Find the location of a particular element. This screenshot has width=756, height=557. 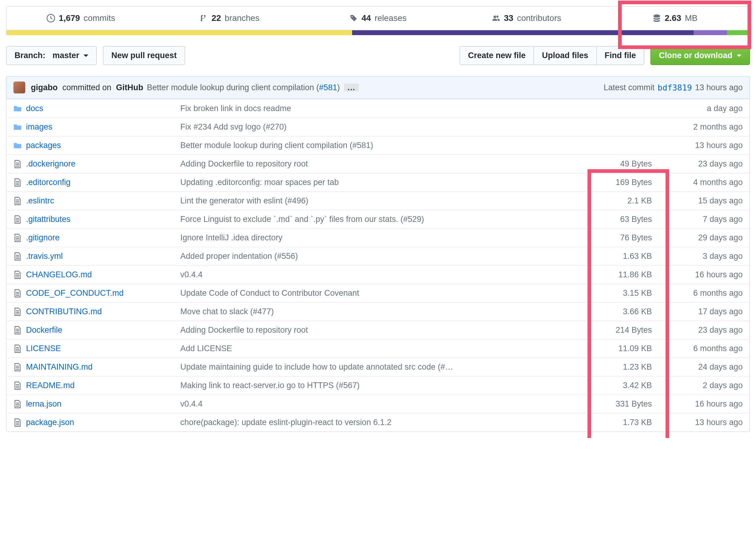

create-new-file-button: Create new file is located at coordinates (497, 55).